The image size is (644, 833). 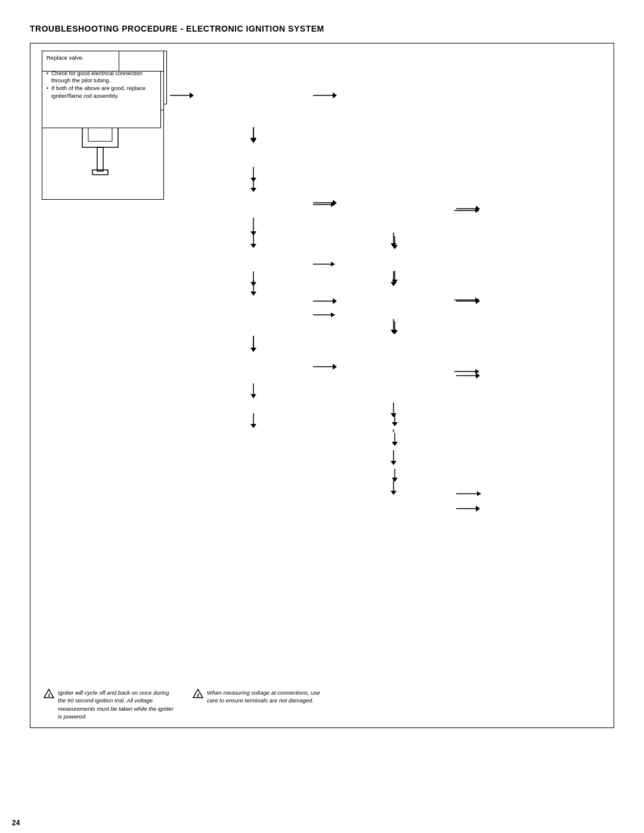 I want to click on right-box4-item2: Check for good electrical connection thr…, so click(x=101, y=78).